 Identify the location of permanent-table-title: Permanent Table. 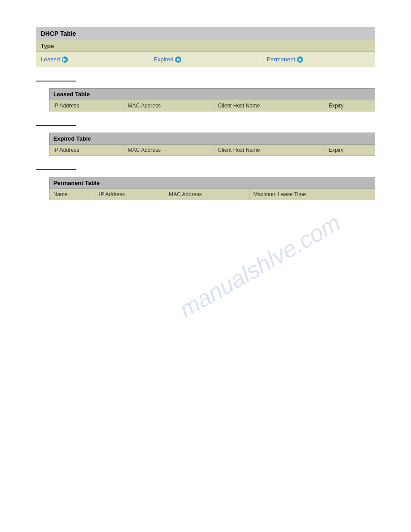
(212, 183).